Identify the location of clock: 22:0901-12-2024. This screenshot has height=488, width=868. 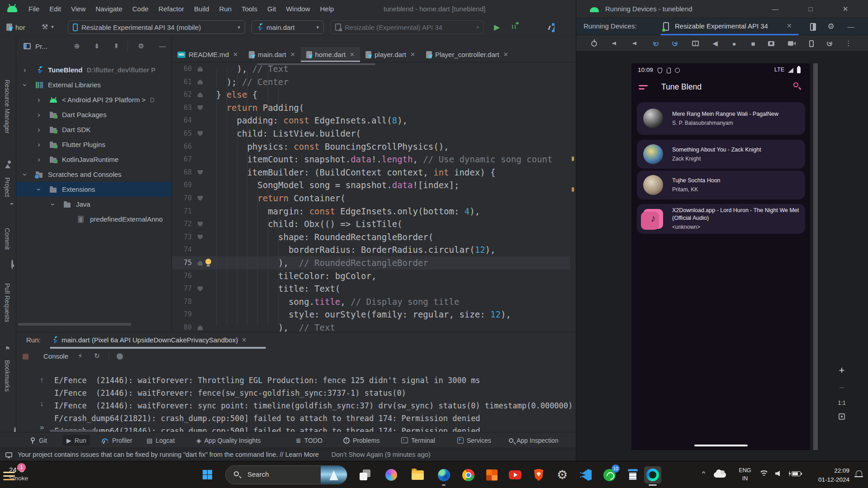
(829, 475).